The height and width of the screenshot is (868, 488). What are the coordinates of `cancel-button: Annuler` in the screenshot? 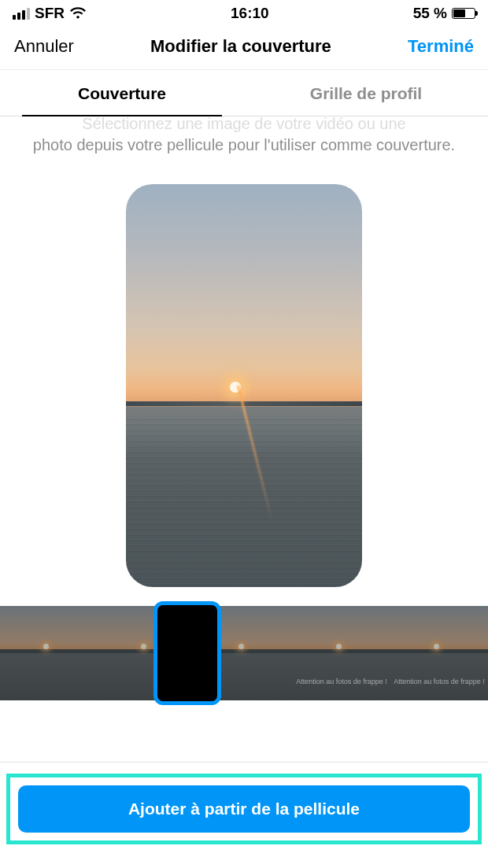 It's located at (44, 46).